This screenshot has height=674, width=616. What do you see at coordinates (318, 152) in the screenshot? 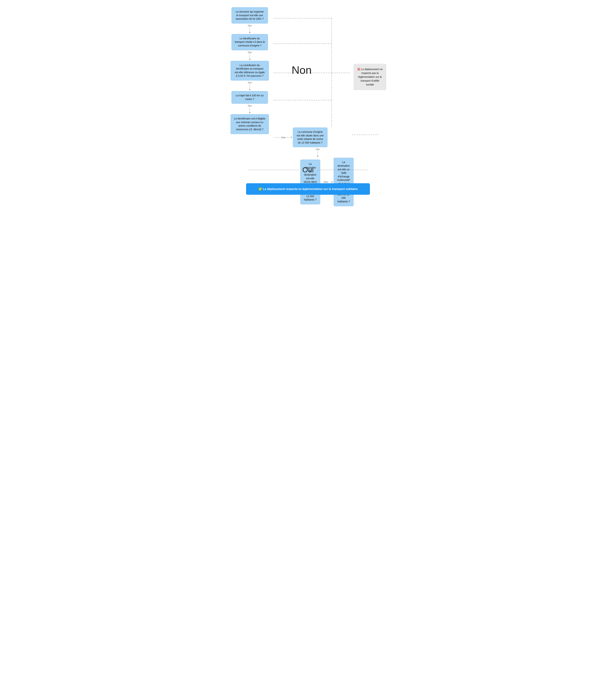
I see `arrow-q6-q7: Oui` at bounding box center [318, 152].